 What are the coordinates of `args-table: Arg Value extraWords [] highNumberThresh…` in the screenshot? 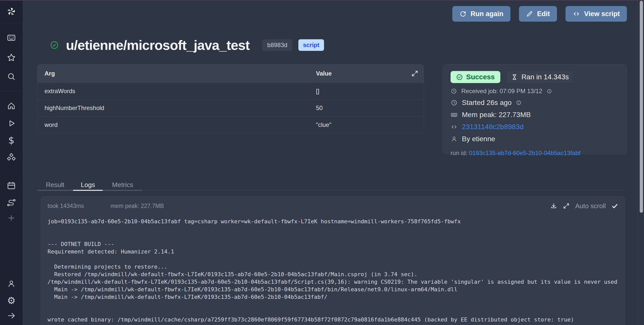 It's located at (230, 99).